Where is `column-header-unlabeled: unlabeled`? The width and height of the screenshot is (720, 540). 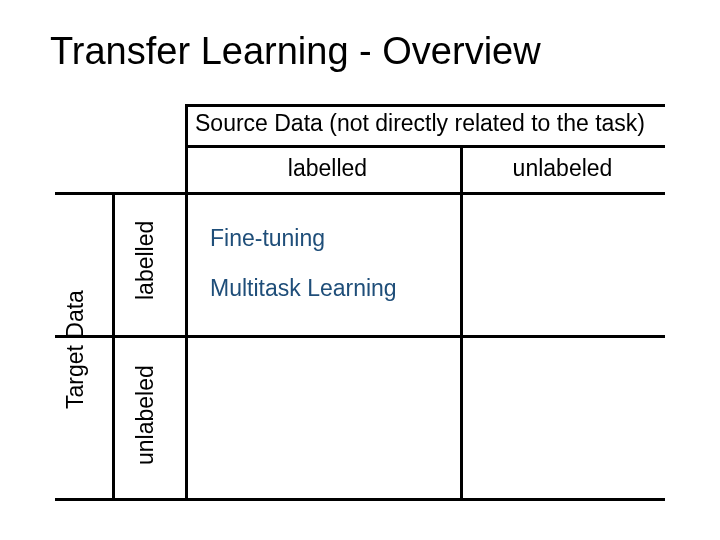 column-header-unlabeled: unlabeled is located at coordinates (562, 168).